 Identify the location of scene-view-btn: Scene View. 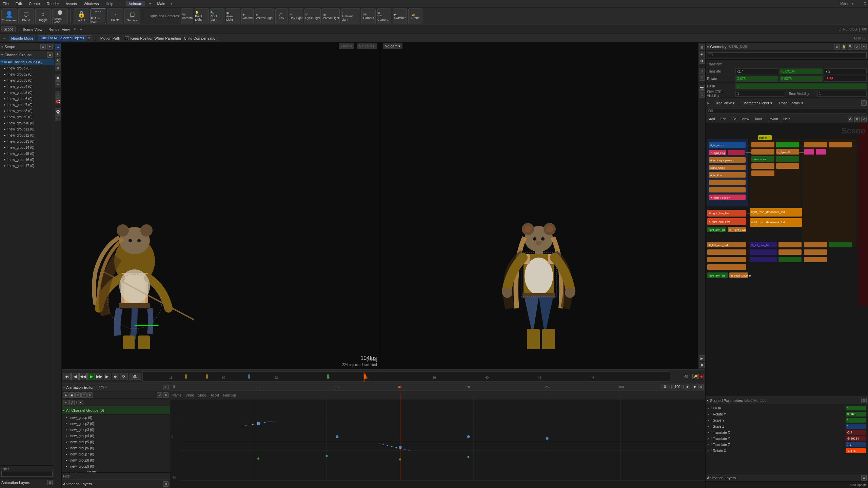
(33, 29).